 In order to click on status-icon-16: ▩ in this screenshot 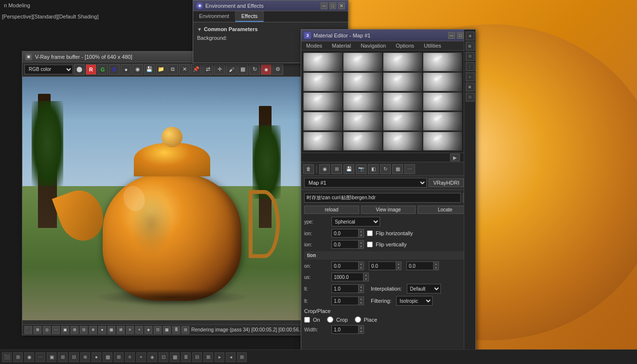, I will do `click(167, 330)`.